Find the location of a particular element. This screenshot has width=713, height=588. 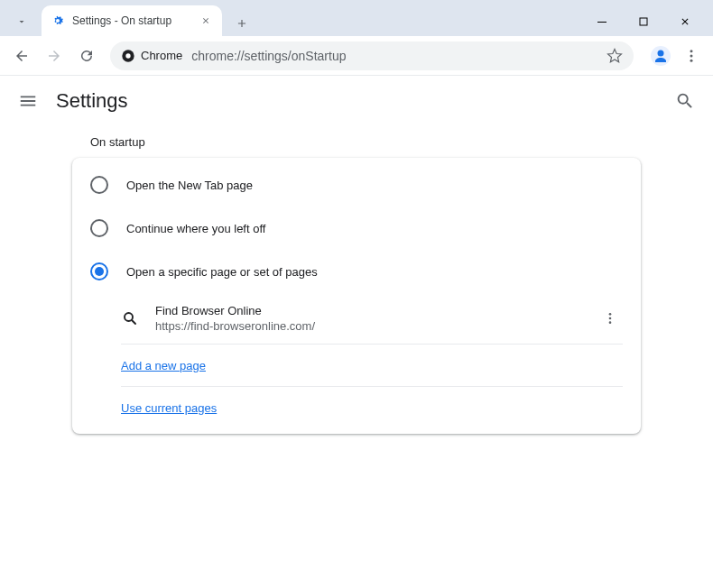

window-controls is located at coordinates (644, 22).